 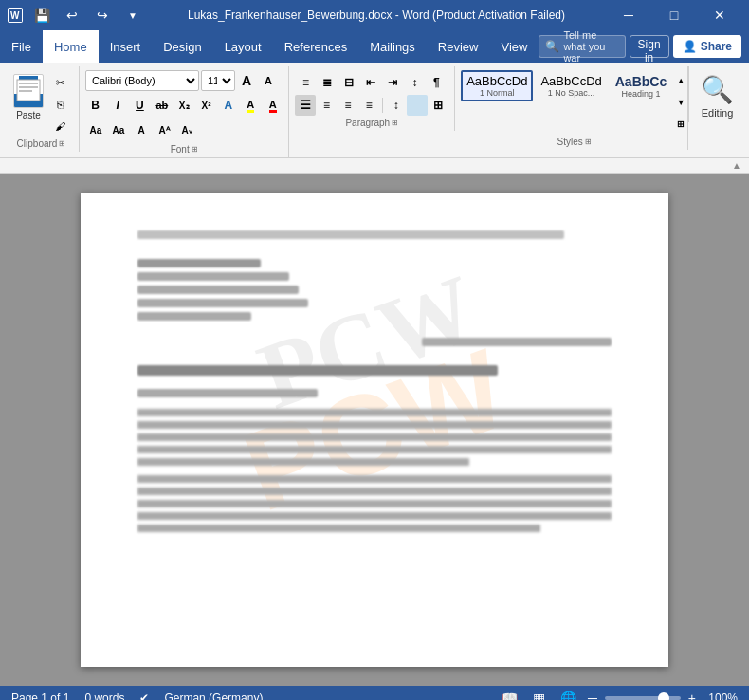 I want to click on grow-font-button: Aᴬ, so click(x=164, y=130).